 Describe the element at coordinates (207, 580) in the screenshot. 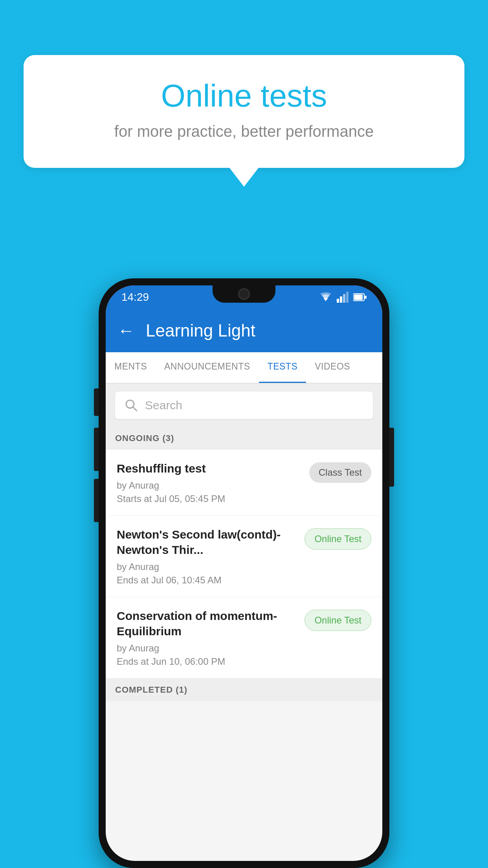

I see `test-time: Ends at Jul 06, 10:45 AM` at that location.